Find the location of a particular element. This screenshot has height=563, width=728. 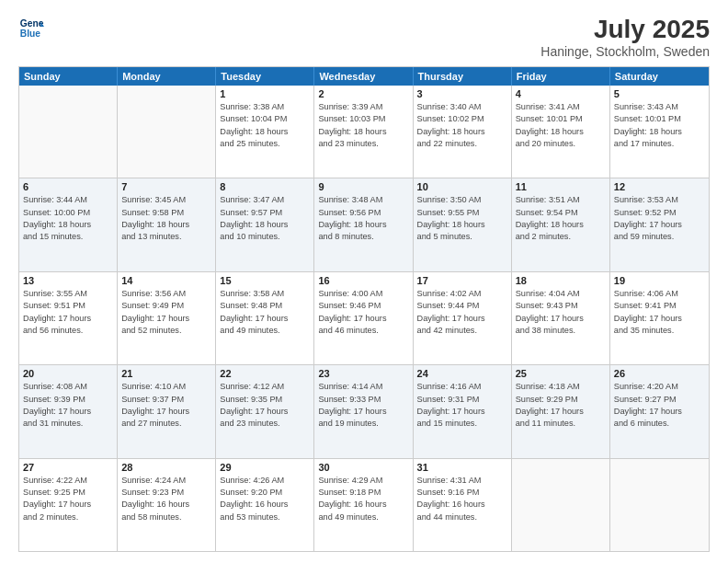

day-number: 25 is located at coordinates (561, 373).